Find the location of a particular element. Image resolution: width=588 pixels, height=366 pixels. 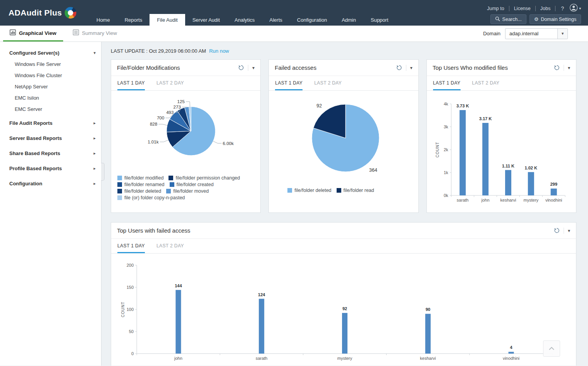

user-menu: ▾ is located at coordinates (575, 9).